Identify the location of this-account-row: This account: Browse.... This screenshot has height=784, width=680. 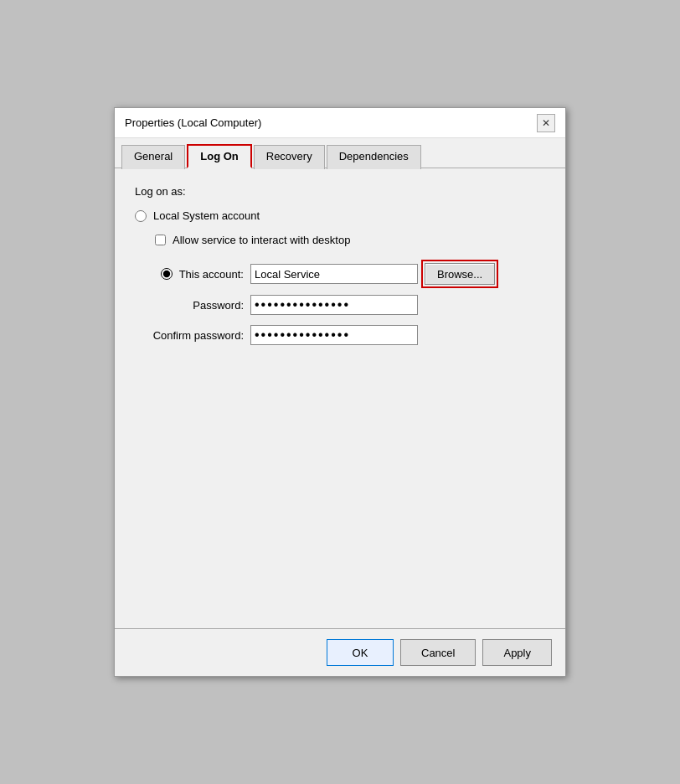
(340, 274).